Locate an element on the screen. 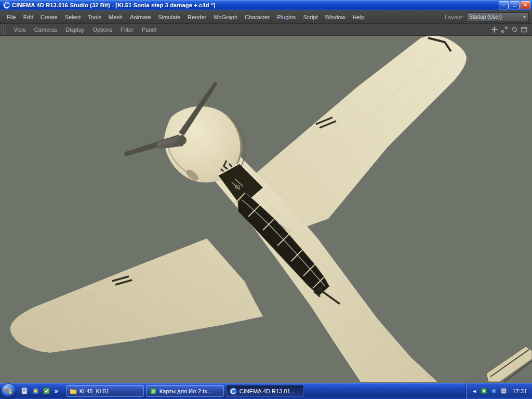 This screenshot has height=399, width=532. vp-menu-panel: Panel is located at coordinates (149, 30).